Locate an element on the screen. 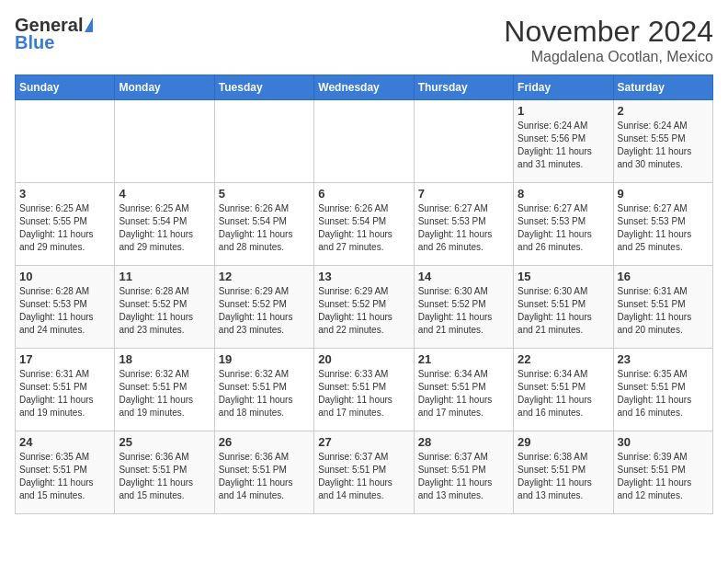  title-area: November 2024 Magdalena Ocotlan, Mexico is located at coordinates (609, 40).